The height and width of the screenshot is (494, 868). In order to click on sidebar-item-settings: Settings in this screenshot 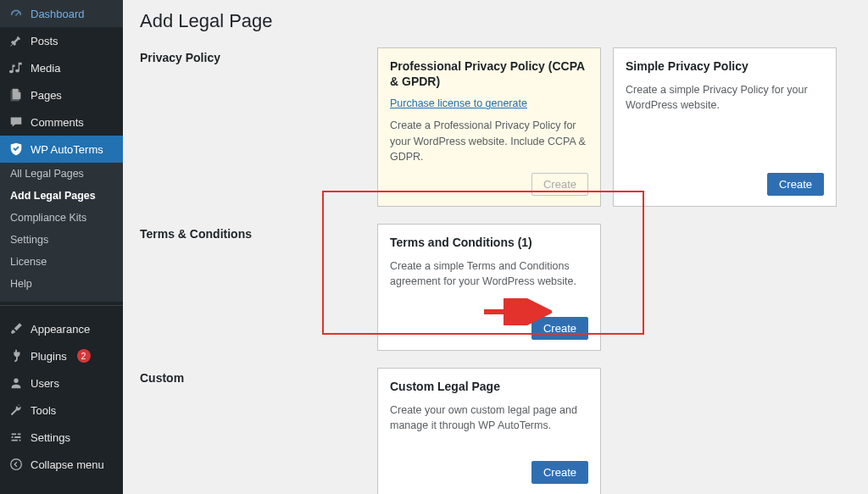, I will do `click(61, 437)`.